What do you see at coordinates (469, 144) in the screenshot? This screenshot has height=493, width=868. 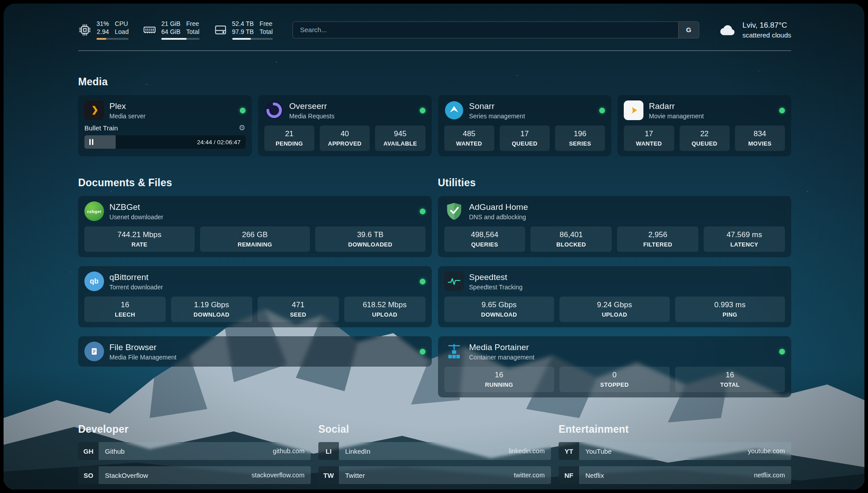 I see `stat-label: WANTED` at bounding box center [469, 144].